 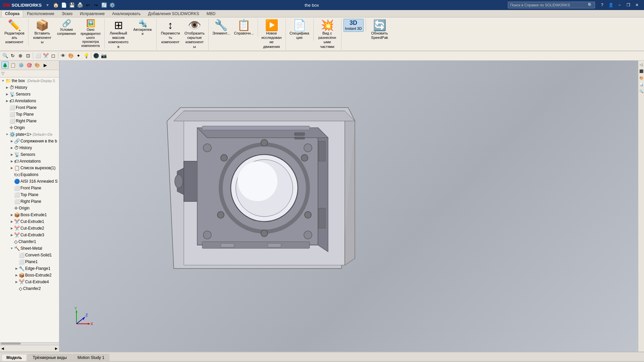 I want to click on right-panel-btn-2: ⬛, so click(x=641, y=71).